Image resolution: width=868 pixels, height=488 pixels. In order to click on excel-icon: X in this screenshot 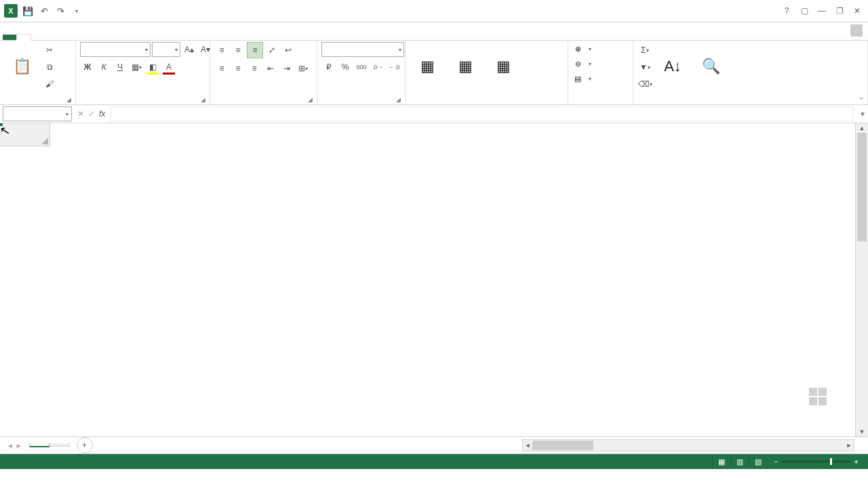, I will do `click(11, 11)`.